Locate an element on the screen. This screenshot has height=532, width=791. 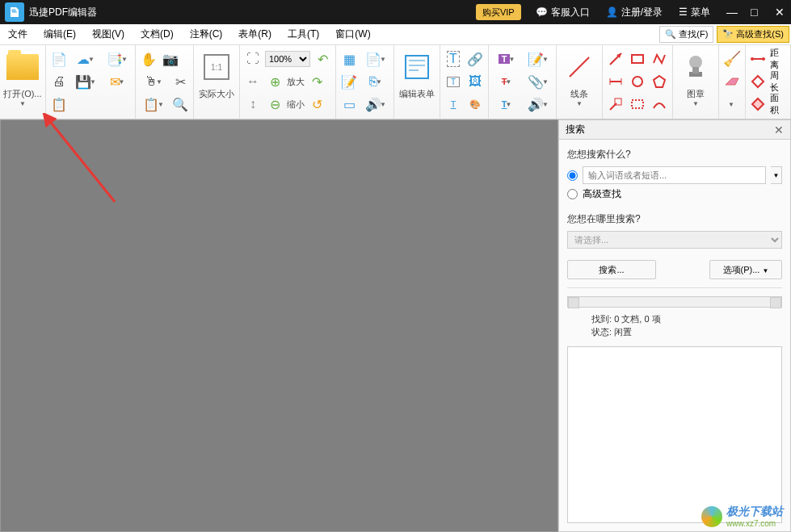
edit-form-button is located at coordinates (417, 67).